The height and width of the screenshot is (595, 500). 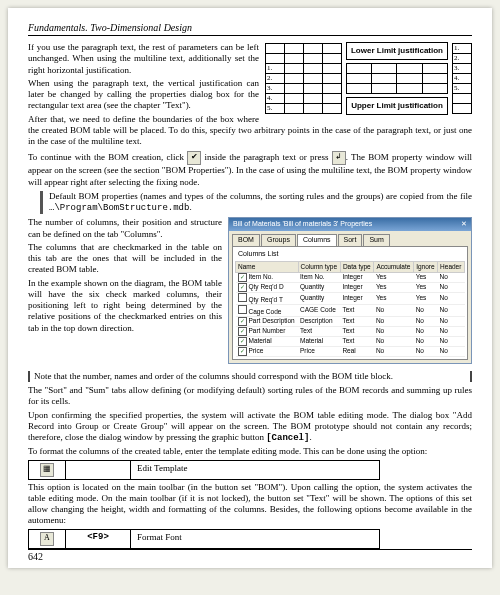 I want to click on page-number: 642, so click(x=250, y=556).